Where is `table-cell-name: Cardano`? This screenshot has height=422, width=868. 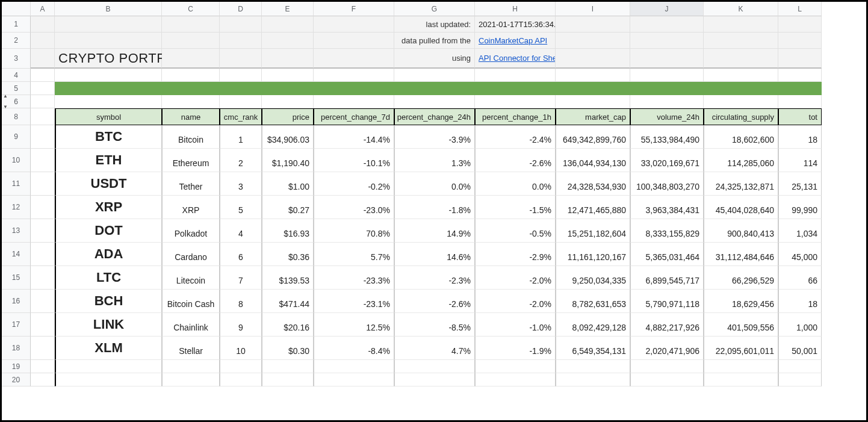
table-cell-name: Cardano is located at coordinates (191, 254).